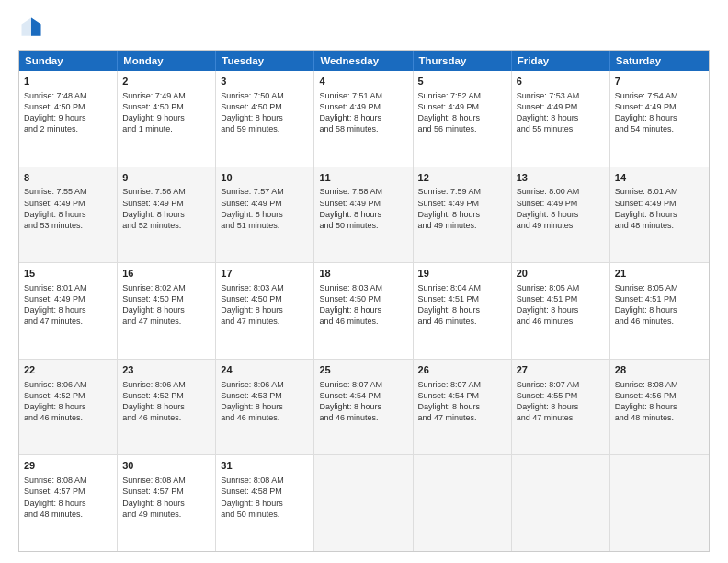  Describe the element at coordinates (462, 288) in the screenshot. I see `cell-line: Sunrise: 8:04 AM` at that location.